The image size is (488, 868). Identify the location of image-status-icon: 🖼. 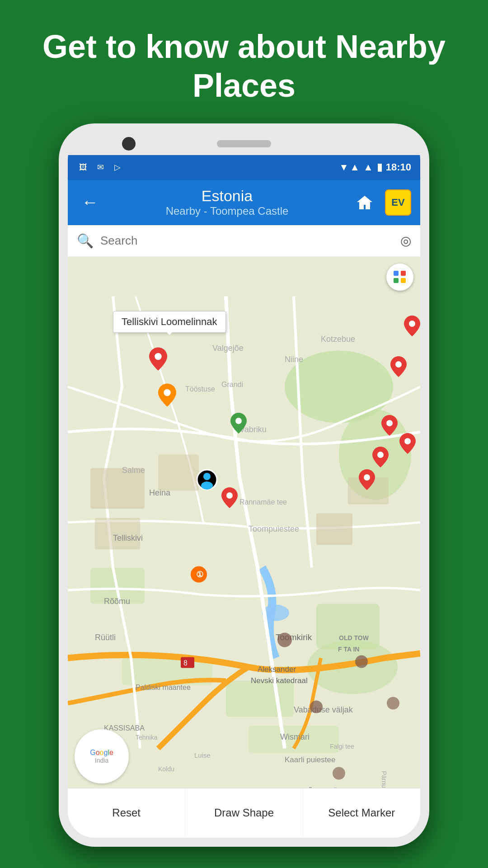
(83, 167).